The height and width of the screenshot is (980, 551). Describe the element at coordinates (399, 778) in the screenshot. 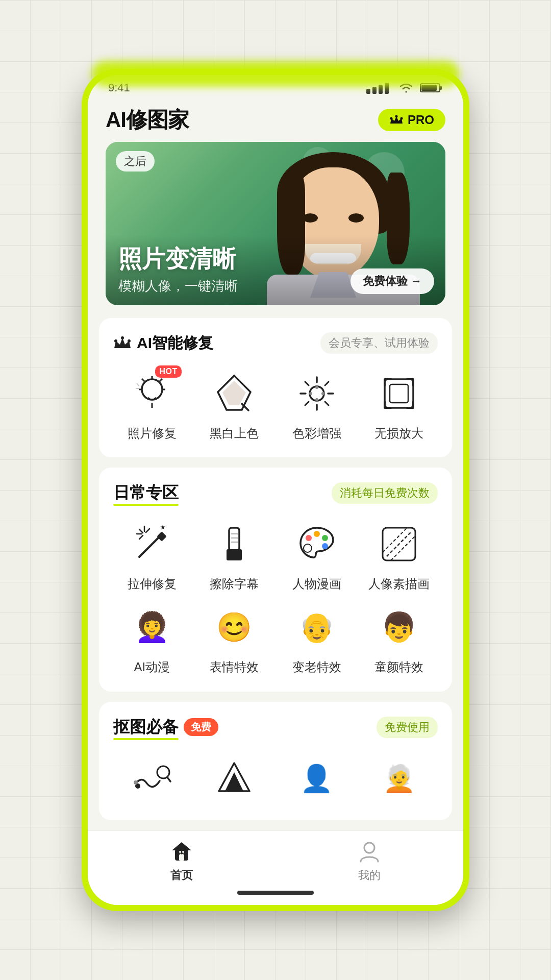

I see `cutout-item-4: 🧑‍🦳` at that location.